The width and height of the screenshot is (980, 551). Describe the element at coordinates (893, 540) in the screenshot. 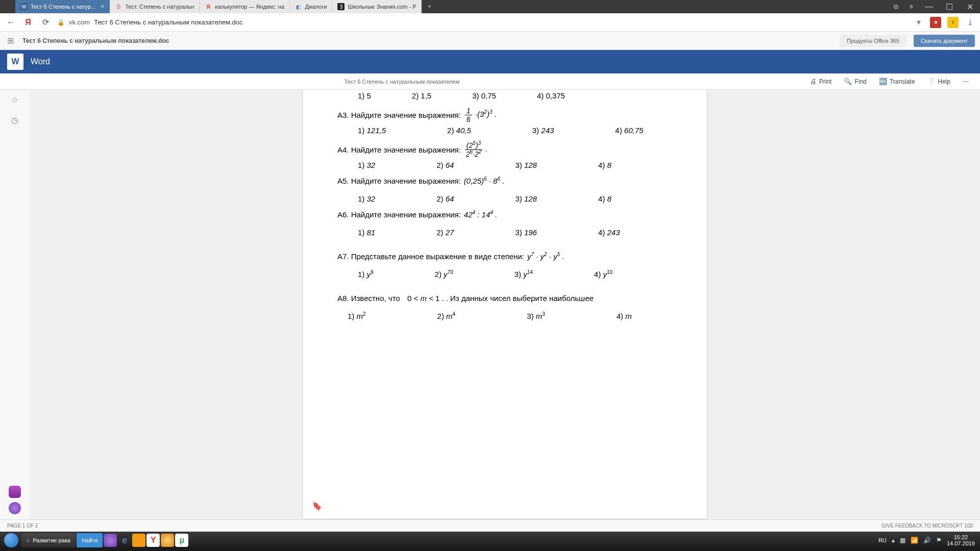

I see `tray-chevron-icon: ▴` at that location.